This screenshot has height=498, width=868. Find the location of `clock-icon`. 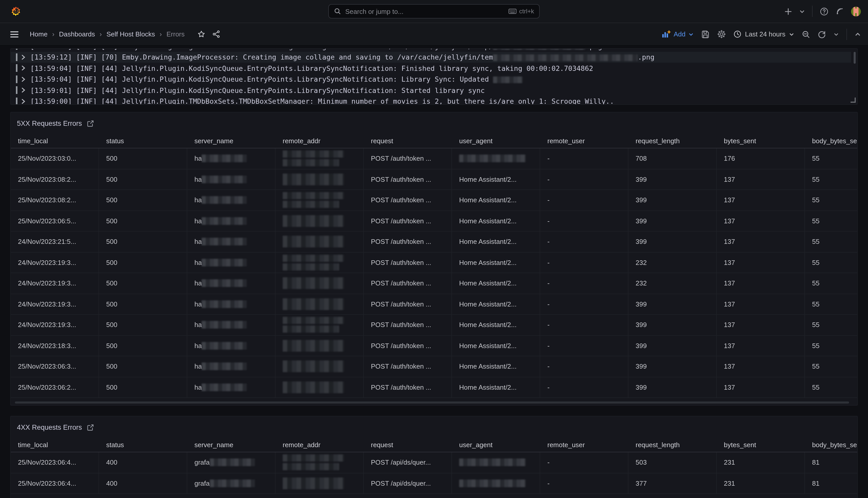

clock-icon is located at coordinates (737, 34).